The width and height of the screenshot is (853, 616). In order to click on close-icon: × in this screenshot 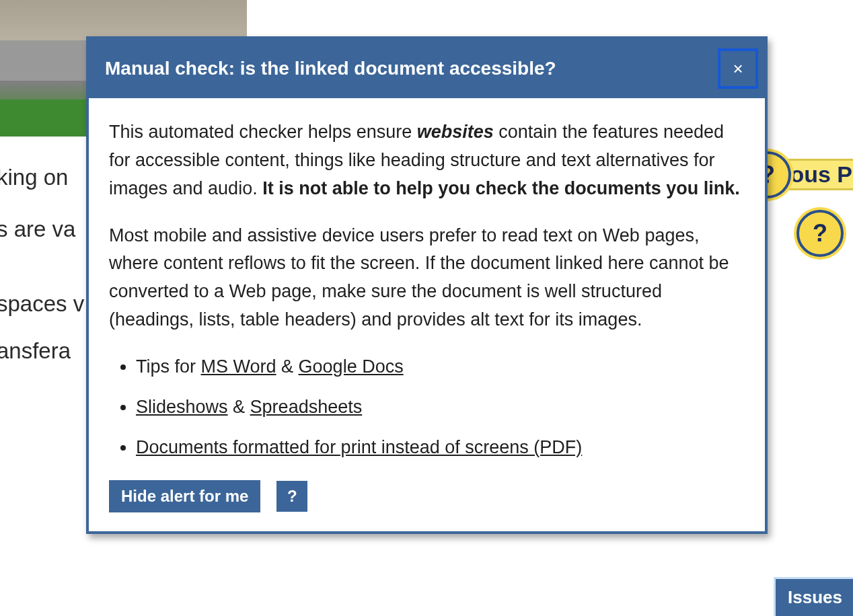, I will do `click(737, 69)`.